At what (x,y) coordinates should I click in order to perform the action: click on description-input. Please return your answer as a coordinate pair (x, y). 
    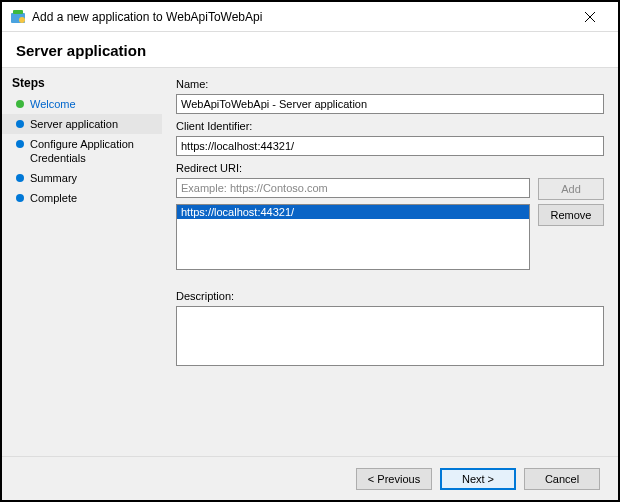
    Looking at the image, I should click on (390, 336).